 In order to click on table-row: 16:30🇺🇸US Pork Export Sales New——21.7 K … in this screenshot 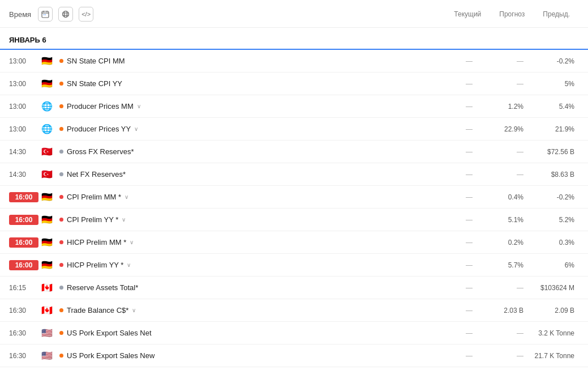, I will do `click(294, 356)`.